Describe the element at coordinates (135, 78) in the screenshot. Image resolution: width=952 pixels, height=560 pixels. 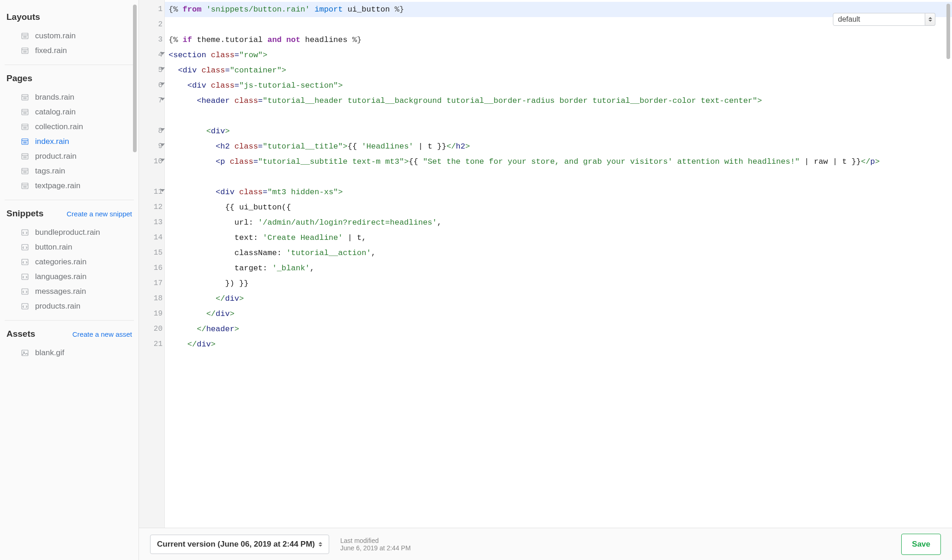
I see `sidebar-scroll-thumb` at that location.